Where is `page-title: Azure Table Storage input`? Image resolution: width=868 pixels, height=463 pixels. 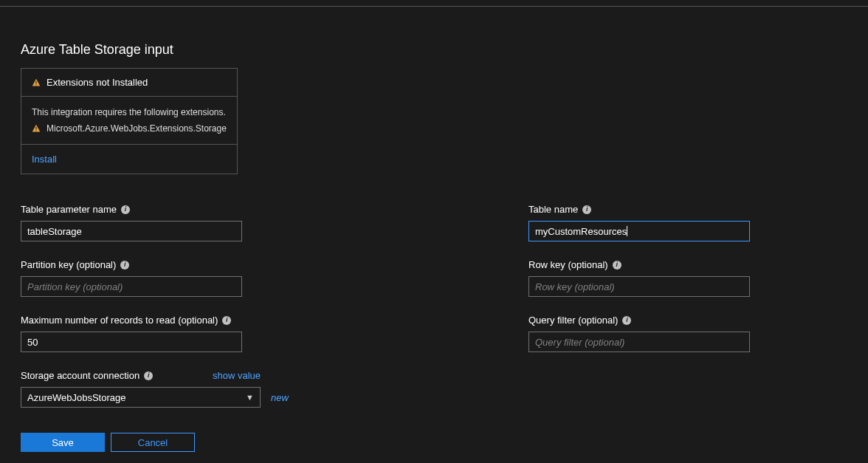 page-title: Azure Table Storage input is located at coordinates (434, 50).